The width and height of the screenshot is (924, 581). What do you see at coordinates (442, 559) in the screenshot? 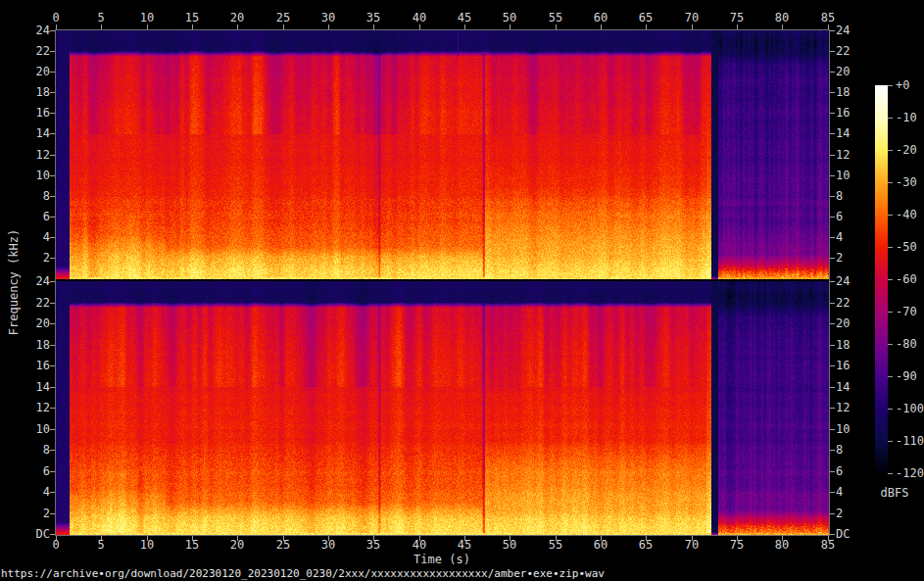
I see `time-axis-title: Time (s)` at bounding box center [442, 559].